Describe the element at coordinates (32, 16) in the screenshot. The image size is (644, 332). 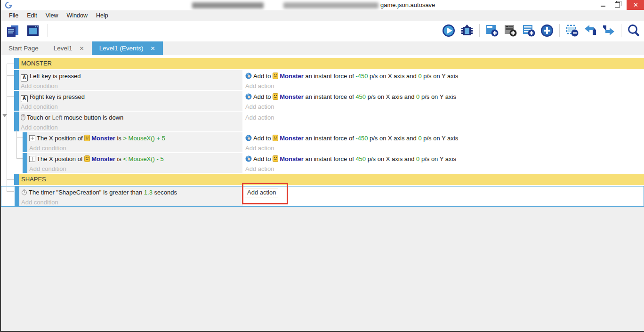
I see `menu-edit: Edit` at that location.